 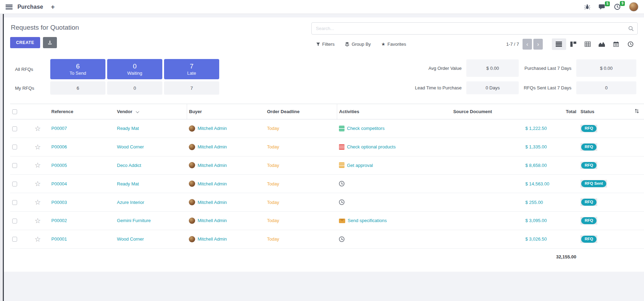 What do you see at coordinates (226, 112) in the screenshot?
I see `header-buyer: Buyer` at bounding box center [226, 112].